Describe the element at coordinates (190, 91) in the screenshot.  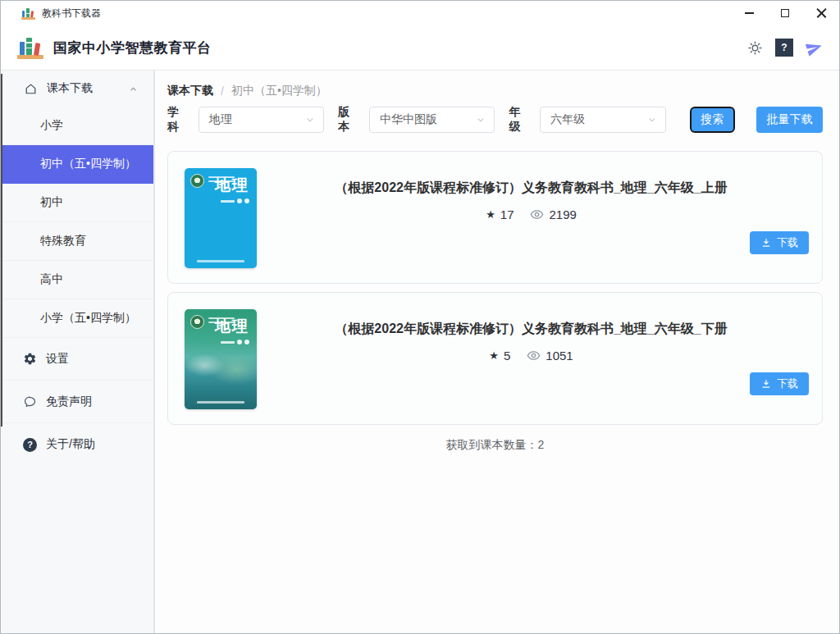
I see `breadcrumb-root: 课本下载` at that location.